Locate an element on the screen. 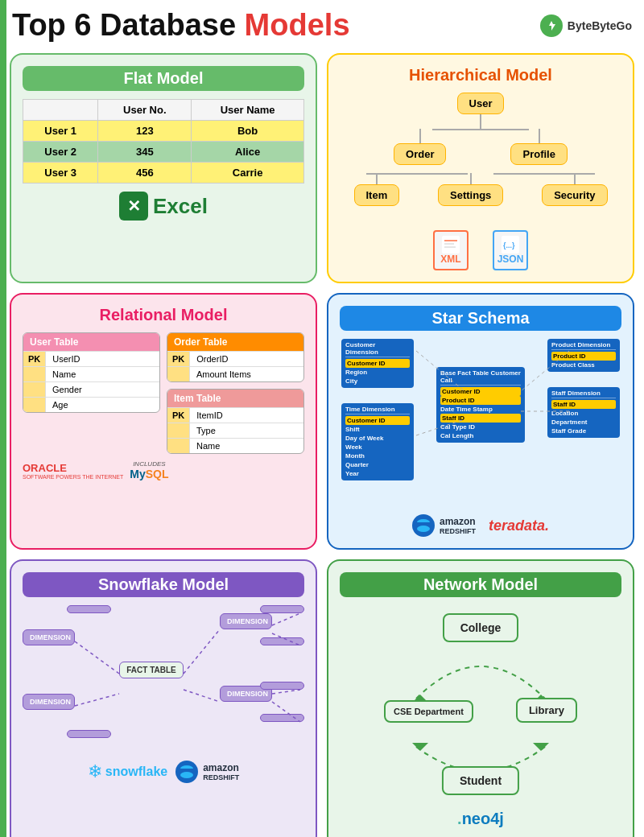 This screenshot has width=644, height=837. table-row: Gender is located at coordinates (92, 390).